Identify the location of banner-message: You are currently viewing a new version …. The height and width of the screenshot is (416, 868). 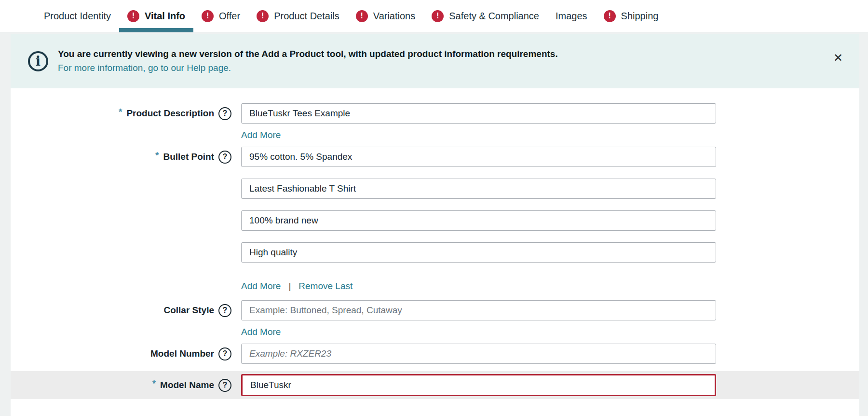
(308, 54).